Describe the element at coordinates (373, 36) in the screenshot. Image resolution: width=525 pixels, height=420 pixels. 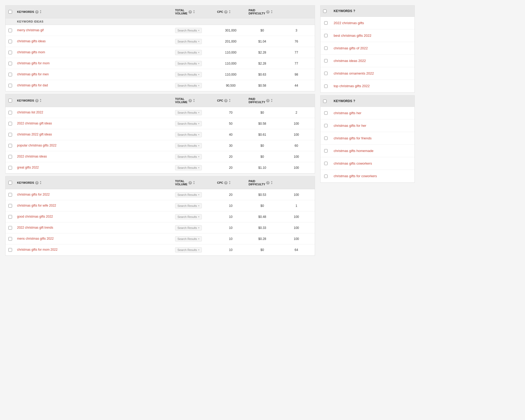
I see `right-keyword-cell: best christmas gifts 2022` at that location.